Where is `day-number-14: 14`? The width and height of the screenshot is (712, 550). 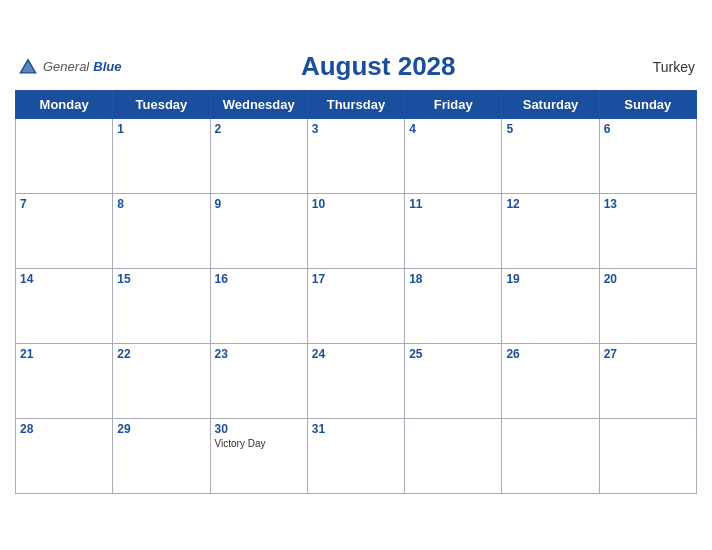 day-number-14: 14 is located at coordinates (64, 279).